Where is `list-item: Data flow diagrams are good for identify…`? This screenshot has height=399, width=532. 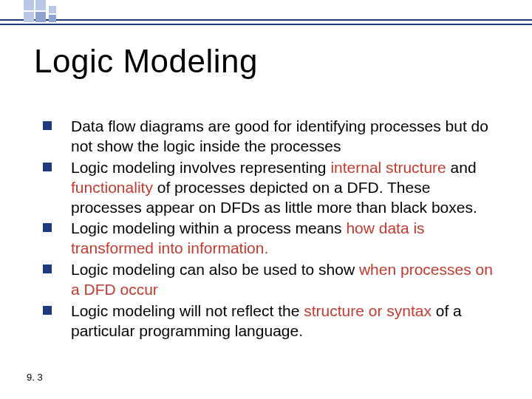 list-item: Data flow diagrams are good for identify… is located at coordinates (273, 137).